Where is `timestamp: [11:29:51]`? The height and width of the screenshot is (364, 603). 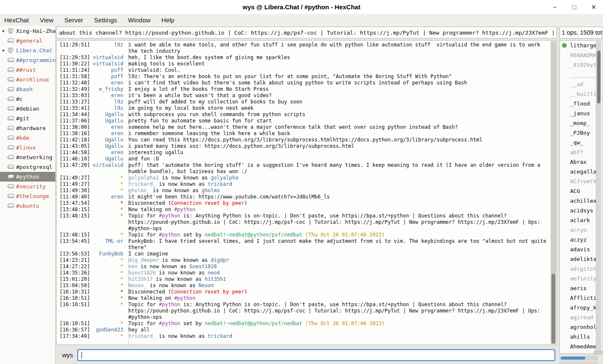
timestamp: [11:29:51] is located at coordinates (75, 48).